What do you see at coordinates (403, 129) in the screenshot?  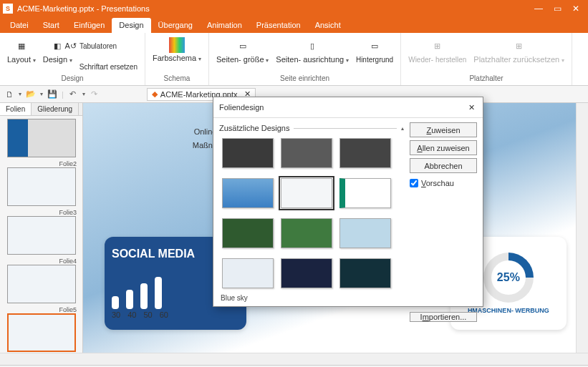 I see `section-collapse-icon: ▴` at bounding box center [403, 129].